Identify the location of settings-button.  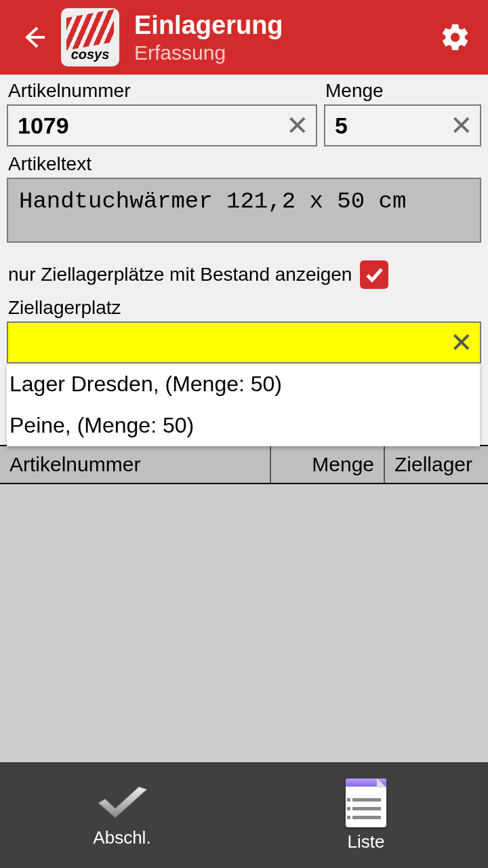
(455, 37).